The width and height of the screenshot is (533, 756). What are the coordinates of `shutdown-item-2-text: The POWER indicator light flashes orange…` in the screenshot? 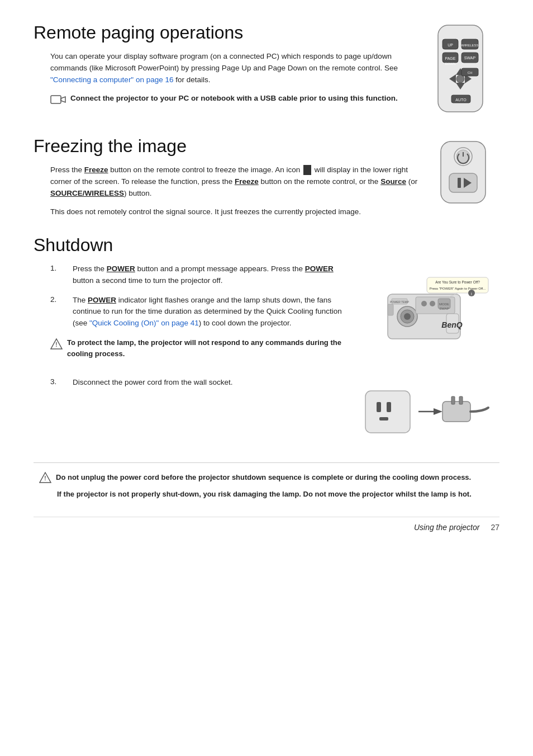 It's located at (211, 312).